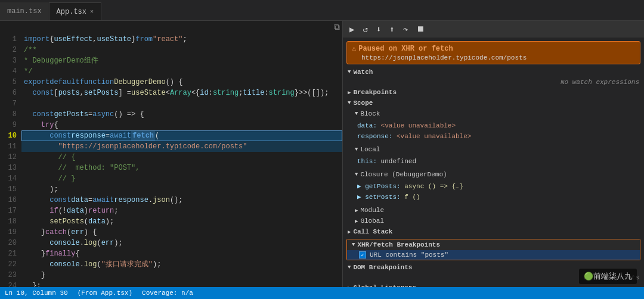 This screenshot has width=644, height=299. I want to click on paused-banner: ⚠ Paused on XHR or fetch https://jsonpla…, so click(494, 52).